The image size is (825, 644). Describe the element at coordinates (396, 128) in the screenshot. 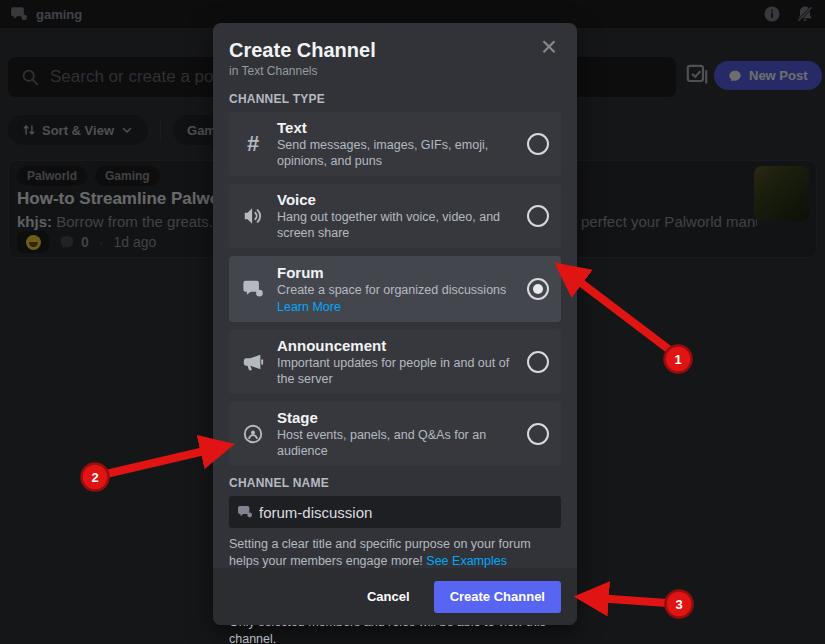

I see `option-title: Text` at that location.